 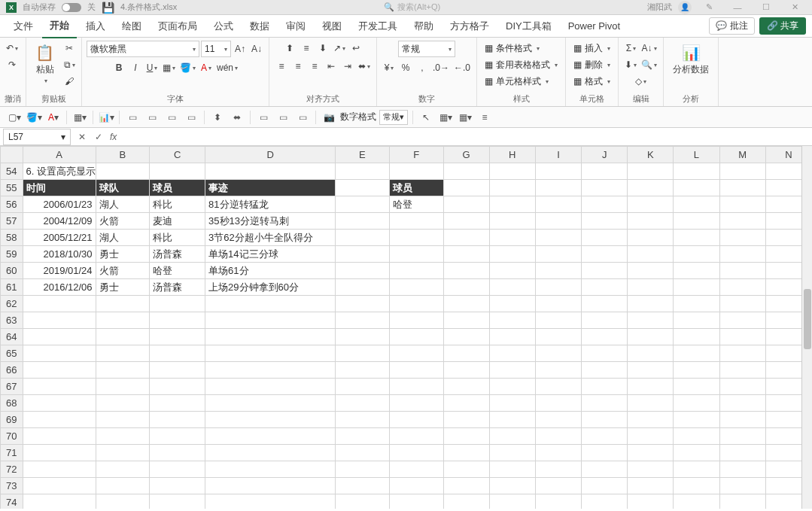 I want to click on redo-button: ↷, so click(x=12, y=65).